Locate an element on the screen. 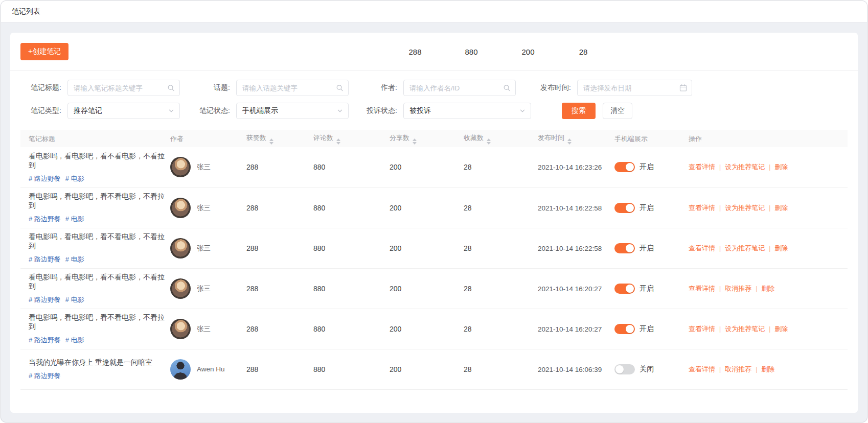 The height and width of the screenshot is (423, 868). stat-value-likes: 288 is located at coordinates (415, 52).